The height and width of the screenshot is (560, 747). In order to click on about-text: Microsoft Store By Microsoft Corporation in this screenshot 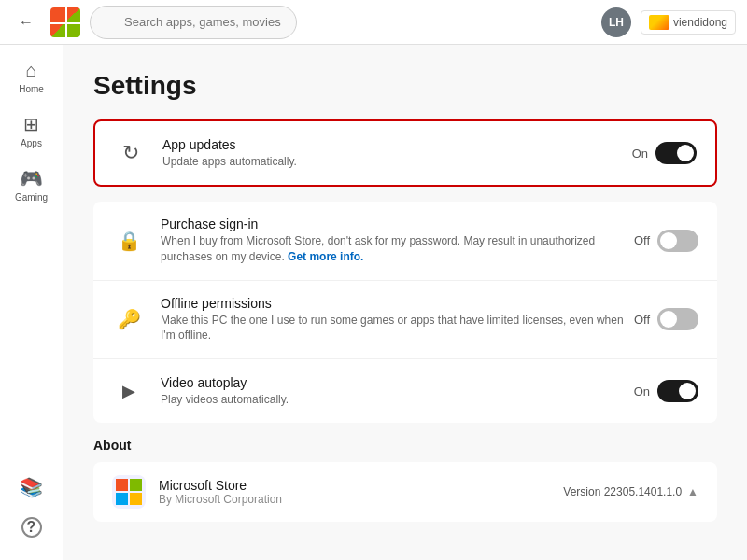, I will do `click(360, 492)`.